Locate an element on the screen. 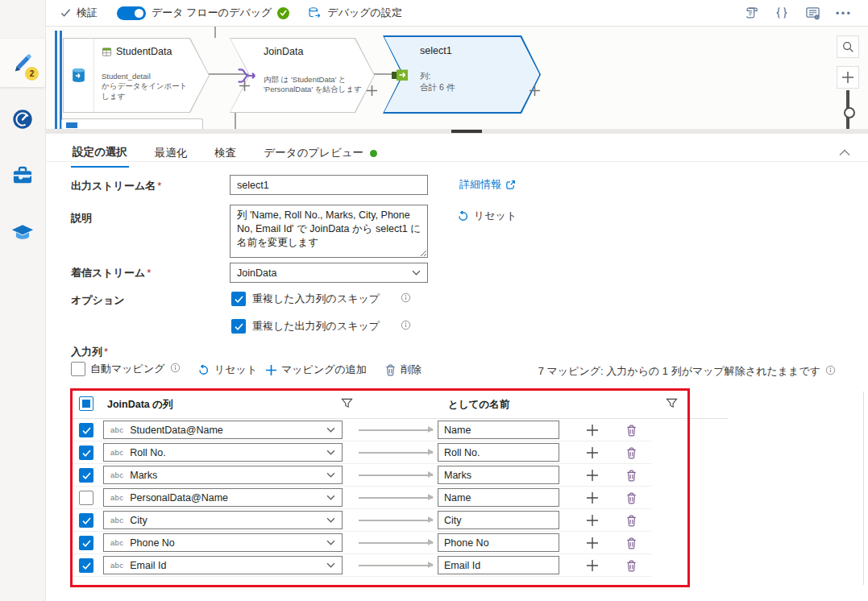  tab-optimize: 最適化 is located at coordinates (171, 154).